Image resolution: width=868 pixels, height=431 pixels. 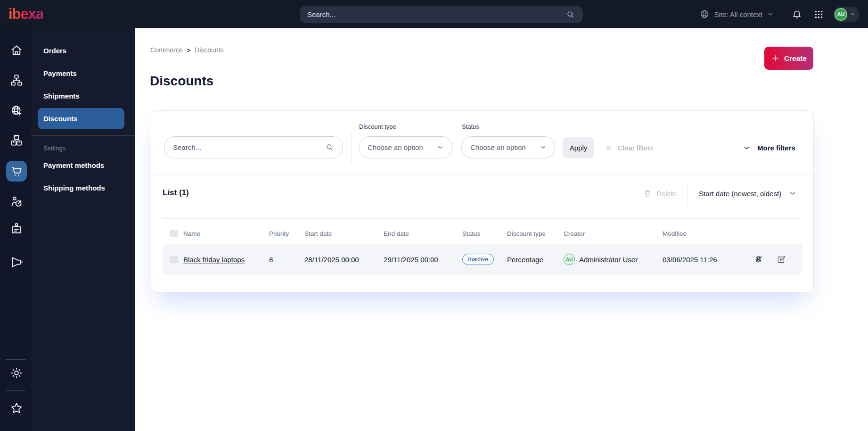 I want to click on priority-value: 8, so click(x=287, y=259).